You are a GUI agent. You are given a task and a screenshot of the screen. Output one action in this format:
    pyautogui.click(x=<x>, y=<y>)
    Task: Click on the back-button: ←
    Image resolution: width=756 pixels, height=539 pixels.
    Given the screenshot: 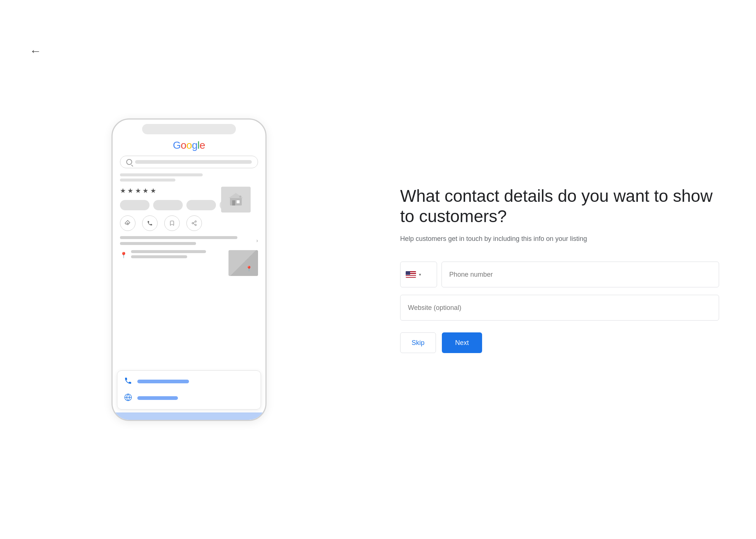 What is the action you would take?
    pyautogui.click(x=35, y=51)
    